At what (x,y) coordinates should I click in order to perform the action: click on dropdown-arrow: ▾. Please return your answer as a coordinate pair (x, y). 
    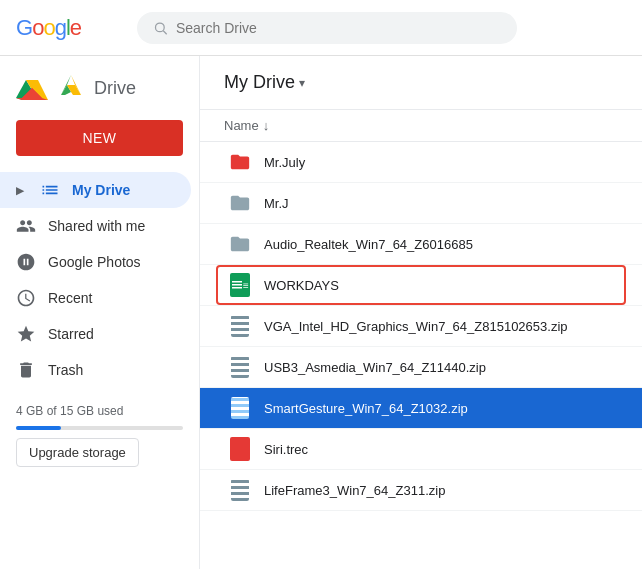
    Looking at the image, I should click on (302, 83).